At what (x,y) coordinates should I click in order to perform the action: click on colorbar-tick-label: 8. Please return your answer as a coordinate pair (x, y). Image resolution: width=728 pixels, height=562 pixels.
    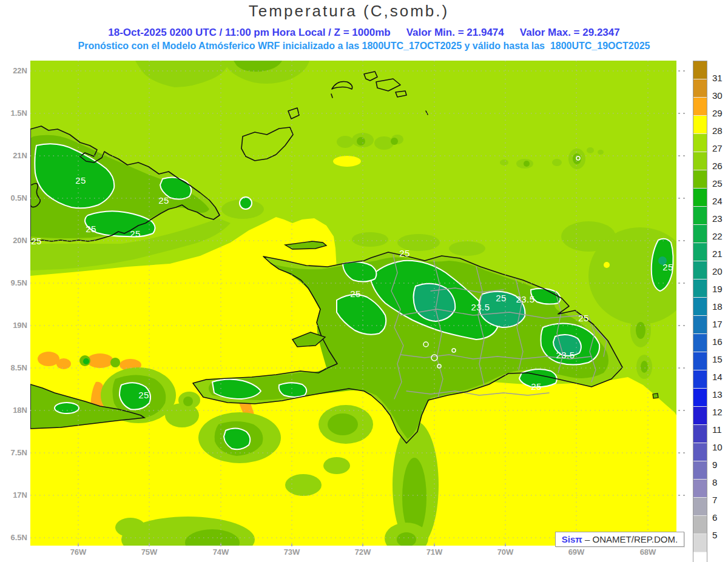
    Looking at the image, I should click on (715, 483).